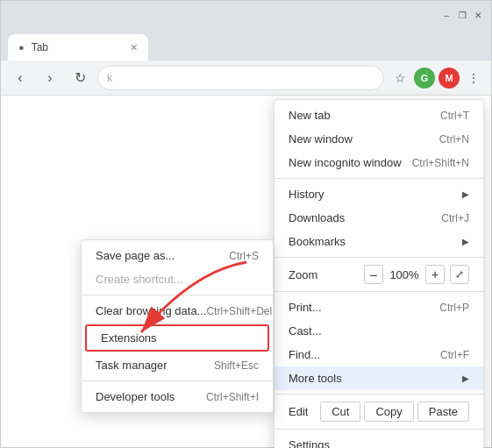 The width and height of the screenshot is (492, 448). Describe the element at coordinates (435, 274) in the screenshot. I see `zoom-plus-button: +` at that location.